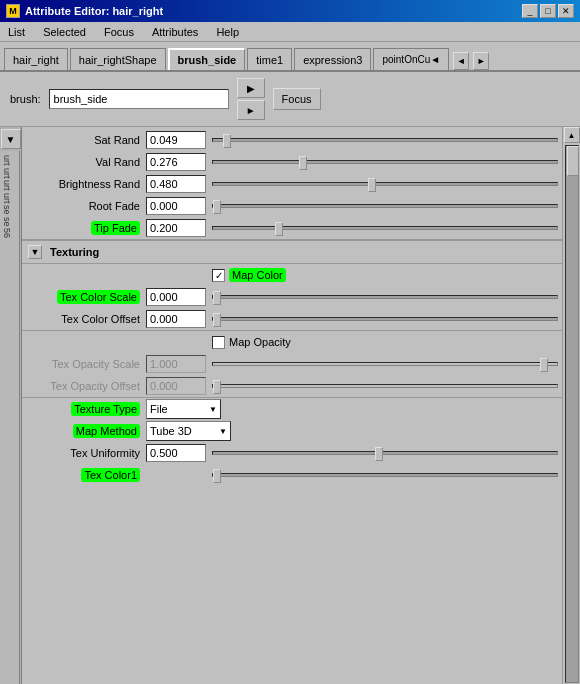 This screenshot has width=580, height=684. I want to click on window-controls: _ □ ✕, so click(548, 11).